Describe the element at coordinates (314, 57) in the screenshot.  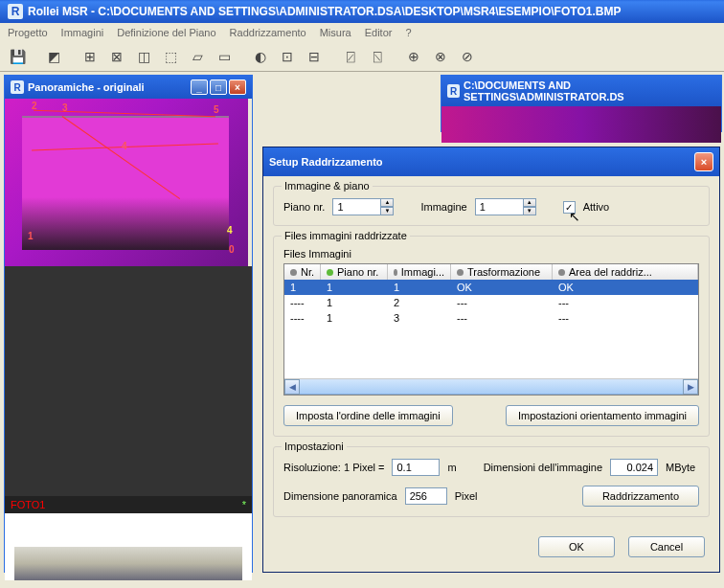
I see `tool9-icon: ⊟` at that location.